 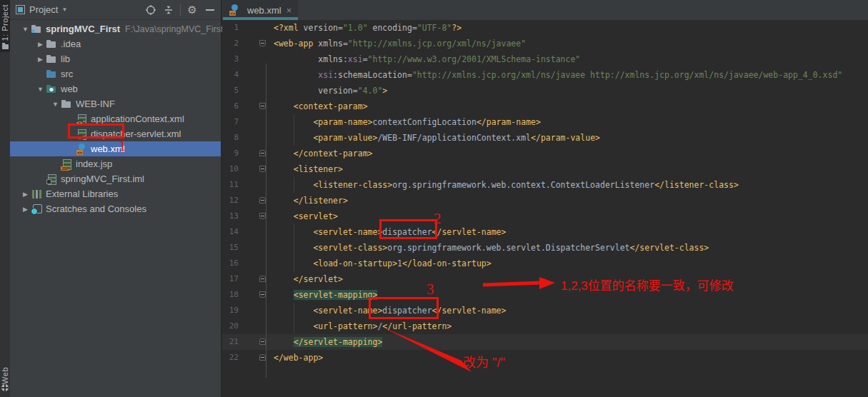 What do you see at coordinates (545, 248) in the screenshot?
I see `code-line-15: 15 <servlet-class>org.springframework.we…` at bounding box center [545, 248].